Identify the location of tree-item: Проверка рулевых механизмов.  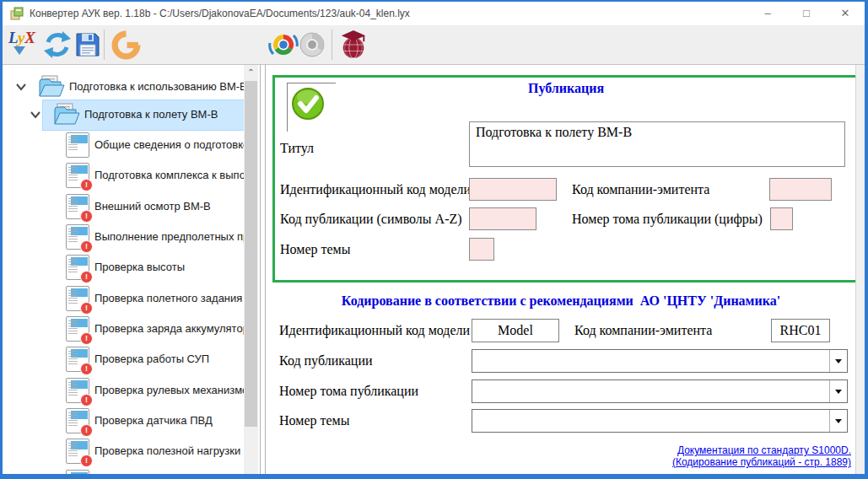
(123, 390).